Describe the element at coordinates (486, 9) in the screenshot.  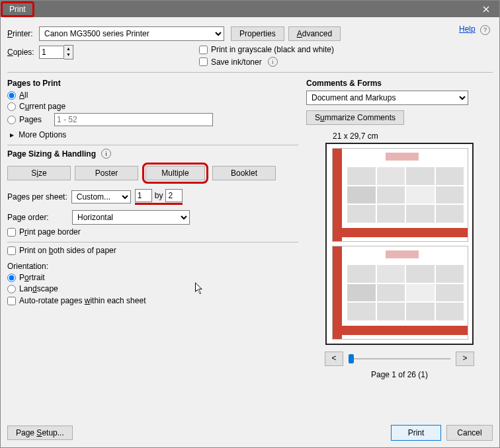
I see `close-icon` at that location.